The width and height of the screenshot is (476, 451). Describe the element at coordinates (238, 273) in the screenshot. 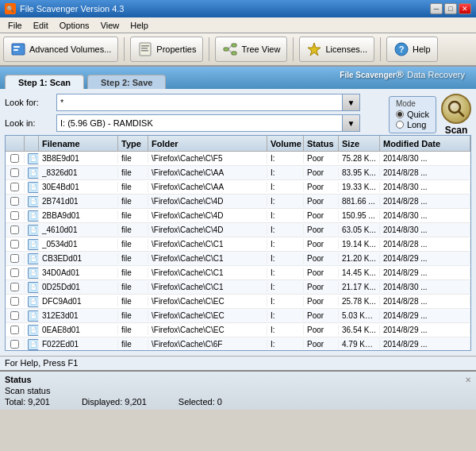

I see `table-row: 📄 34D0Ad01 file \Firefox\Cache\C\C1 I: P…` at that location.